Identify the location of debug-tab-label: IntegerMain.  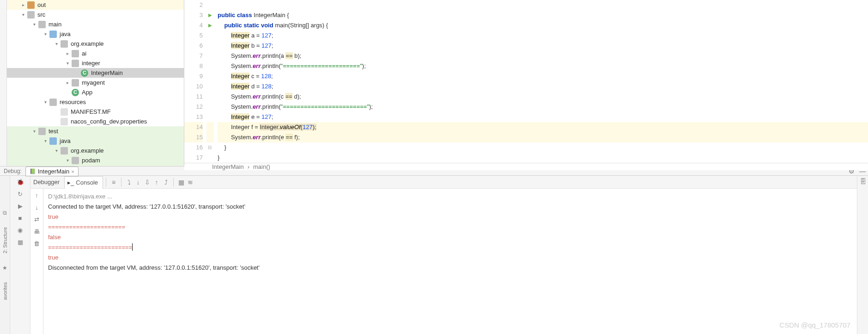
(54, 171).